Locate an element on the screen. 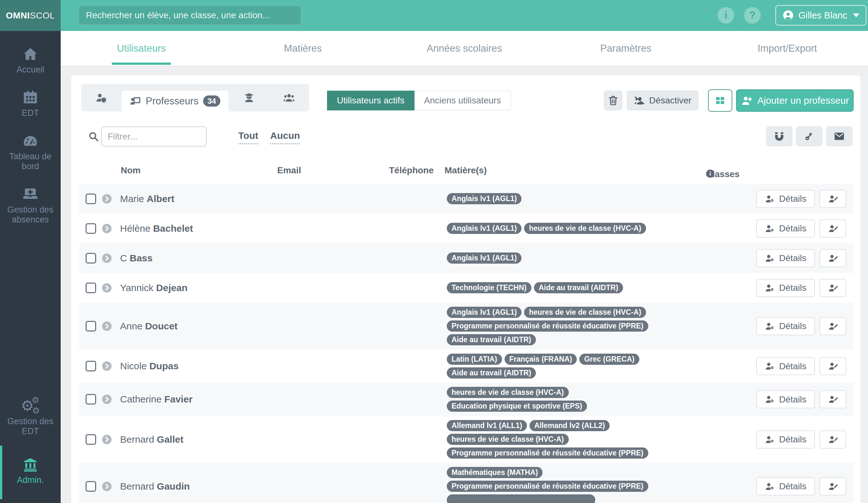 The image size is (868, 503). subject-badge: Aide au travail (AIDTR) is located at coordinates (579, 288).